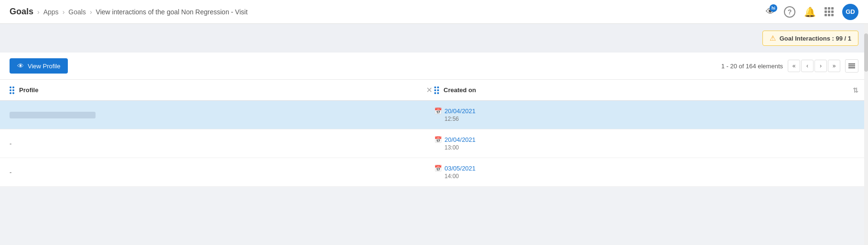 The image size is (868, 245). What do you see at coordinates (852, 66) in the screenshot?
I see `list-view-toggle-button` at bounding box center [852, 66].